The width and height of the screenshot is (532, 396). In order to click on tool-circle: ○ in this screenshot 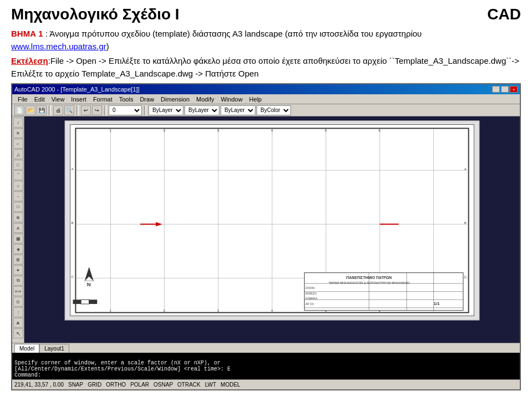, I will do `click(18, 186)`.